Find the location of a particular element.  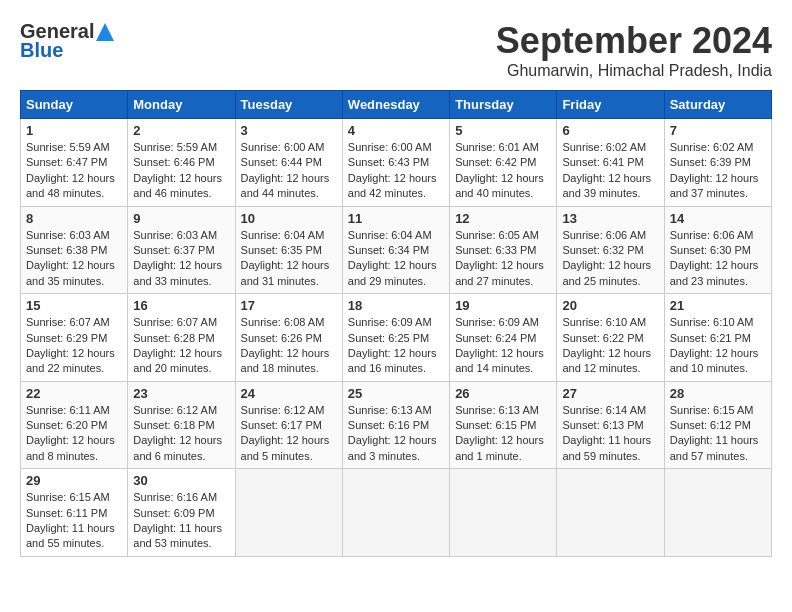

day-number: 3 is located at coordinates (289, 130).